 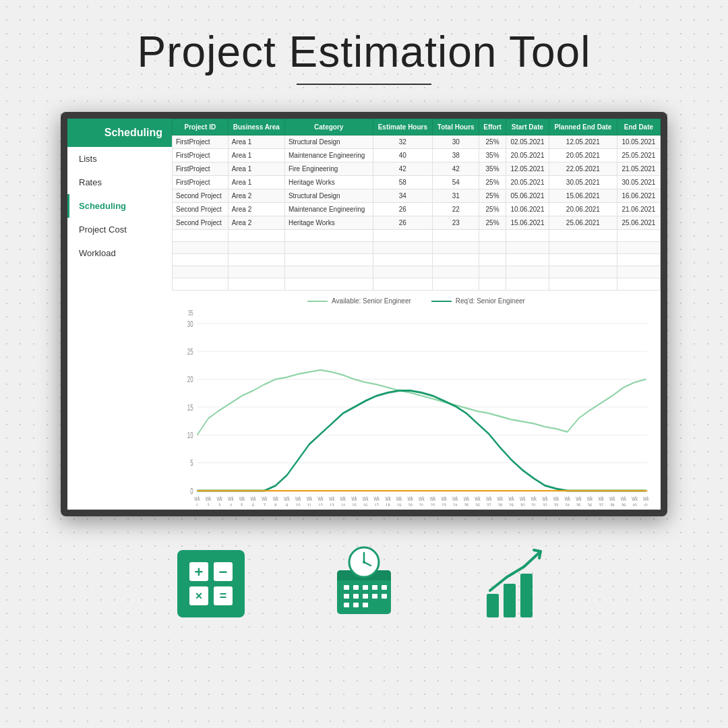 I want to click on sidebar-item-project-cost: Project Cost, so click(x=120, y=229).